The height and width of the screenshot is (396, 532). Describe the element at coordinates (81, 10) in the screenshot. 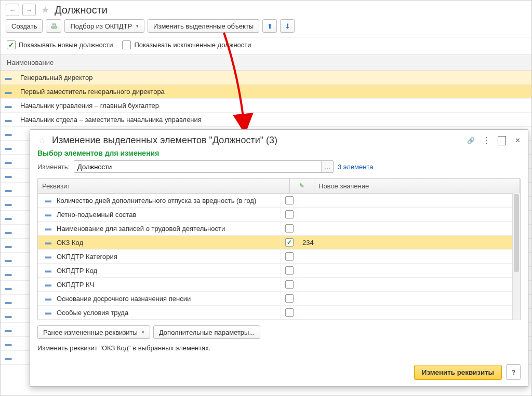

I see `page-title: Должности` at that location.